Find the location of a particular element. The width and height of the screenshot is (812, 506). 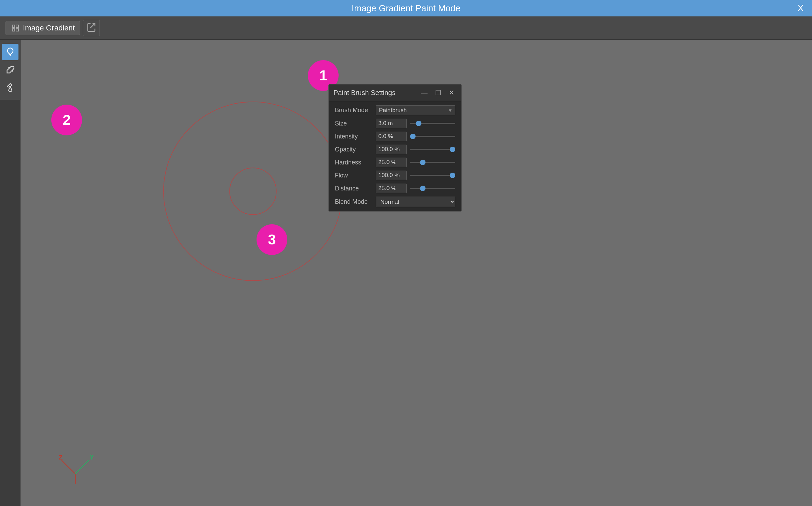

blend-mode-select: Normal Multiply Screen Overlay Add Subtr… is located at coordinates (416, 202).